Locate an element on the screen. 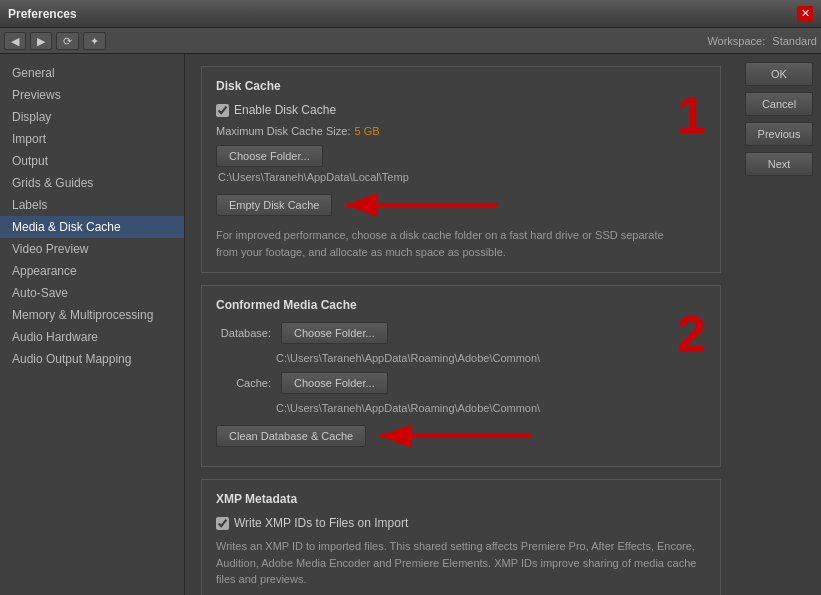  sidebar-item-media--disk-cache: Media & Disk Cache is located at coordinates (92, 227).